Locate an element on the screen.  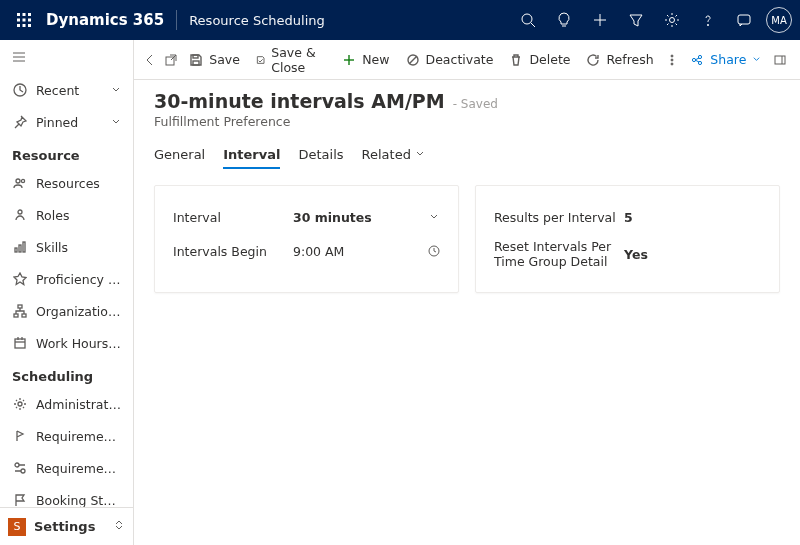
priority-icon is located at coordinates (20, 436).